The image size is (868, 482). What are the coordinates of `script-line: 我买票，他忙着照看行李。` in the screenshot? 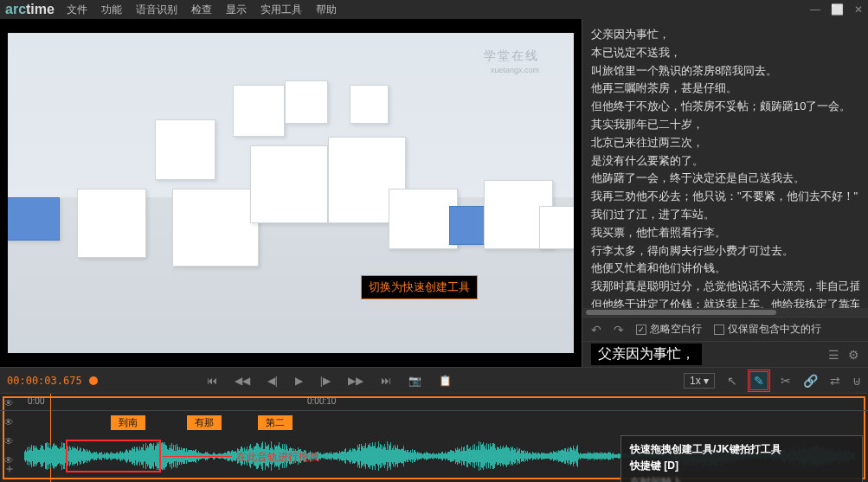 It's located at (725, 234).